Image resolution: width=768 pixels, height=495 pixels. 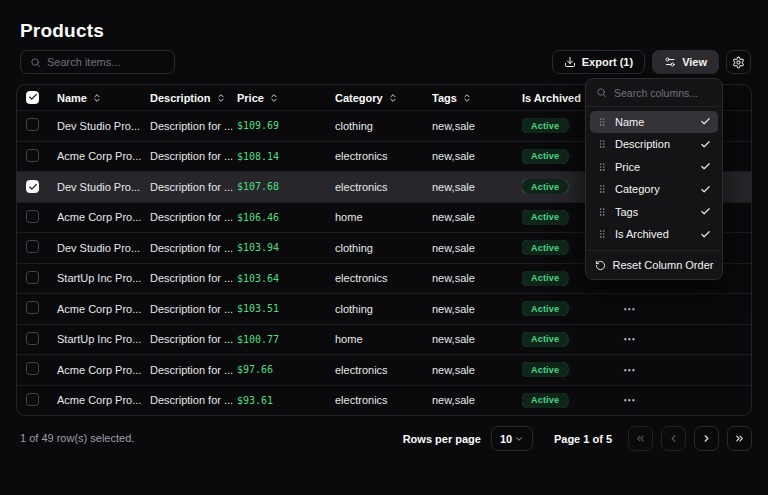 I want to click on rows-per-page-label: Rows per page, so click(x=442, y=439).